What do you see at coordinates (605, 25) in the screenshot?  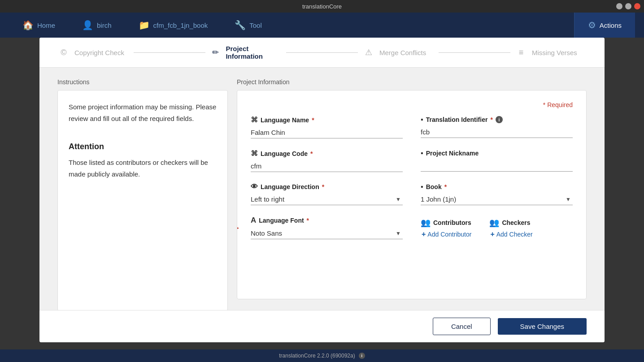 I see `nav-actions: ⚙ Actions` at bounding box center [605, 25].